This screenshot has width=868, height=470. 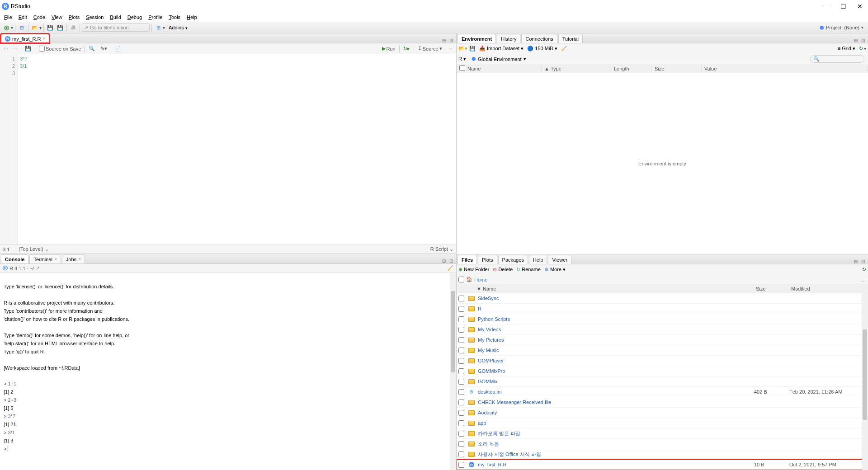 What do you see at coordinates (481, 280) in the screenshot?
I see `home-link: Home` at bounding box center [481, 280].